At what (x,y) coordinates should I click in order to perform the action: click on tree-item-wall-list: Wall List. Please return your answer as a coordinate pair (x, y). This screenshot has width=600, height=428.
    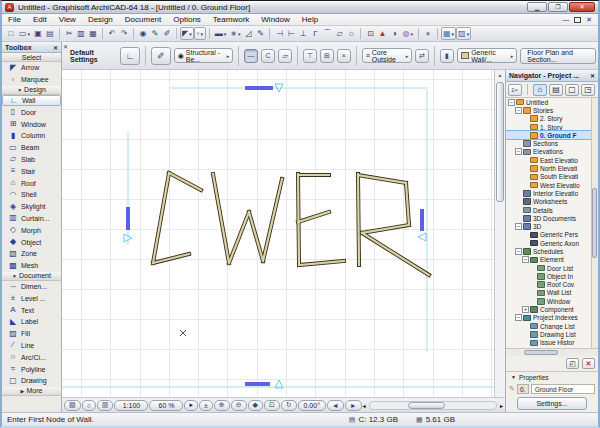
    Looking at the image, I should click on (552, 293).